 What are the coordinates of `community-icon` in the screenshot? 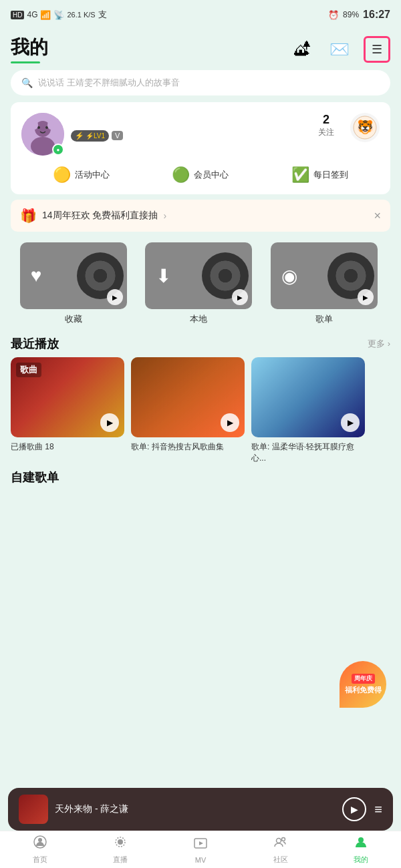 It's located at (281, 844).